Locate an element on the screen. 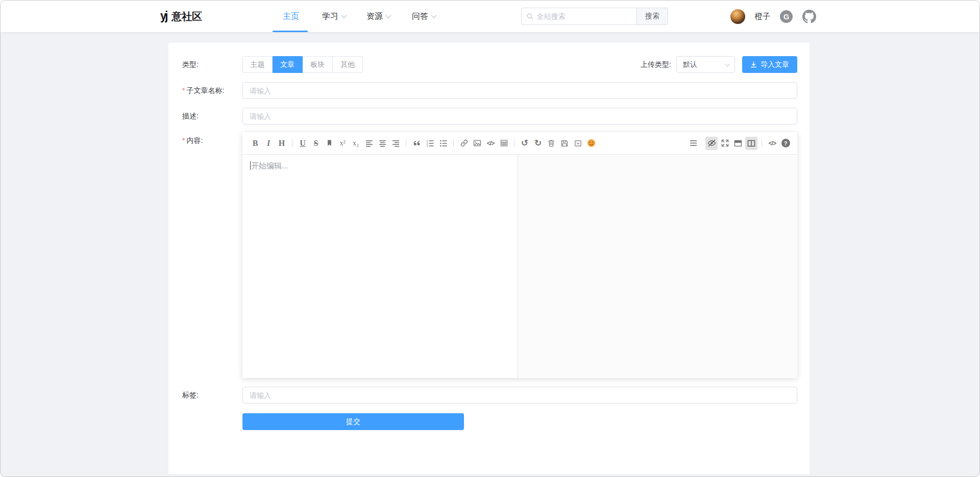  toolbar-left-group: B I H U S x² x₂ is located at coordinates (423, 143).